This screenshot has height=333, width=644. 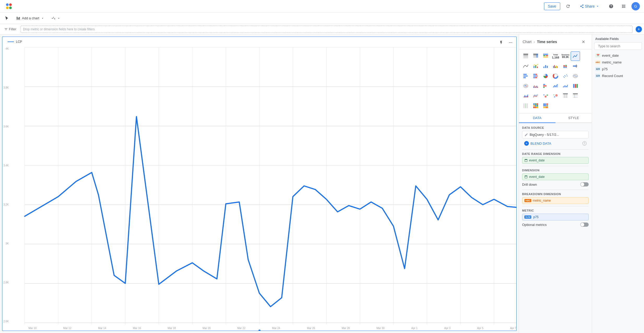 What do you see at coordinates (584, 225) in the screenshot?
I see `optional-metrics-toggle` at bounding box center [584, 225].